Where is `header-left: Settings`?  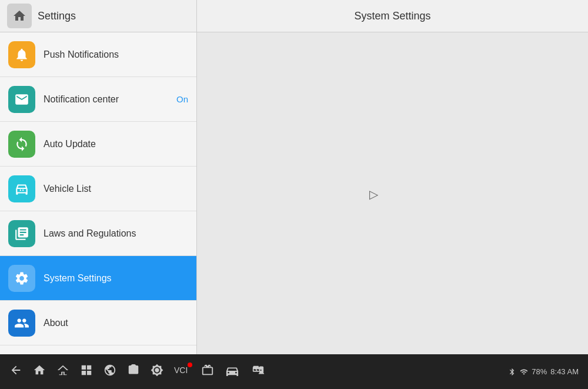
header-left: Settings is located at coordinates (99, 16).